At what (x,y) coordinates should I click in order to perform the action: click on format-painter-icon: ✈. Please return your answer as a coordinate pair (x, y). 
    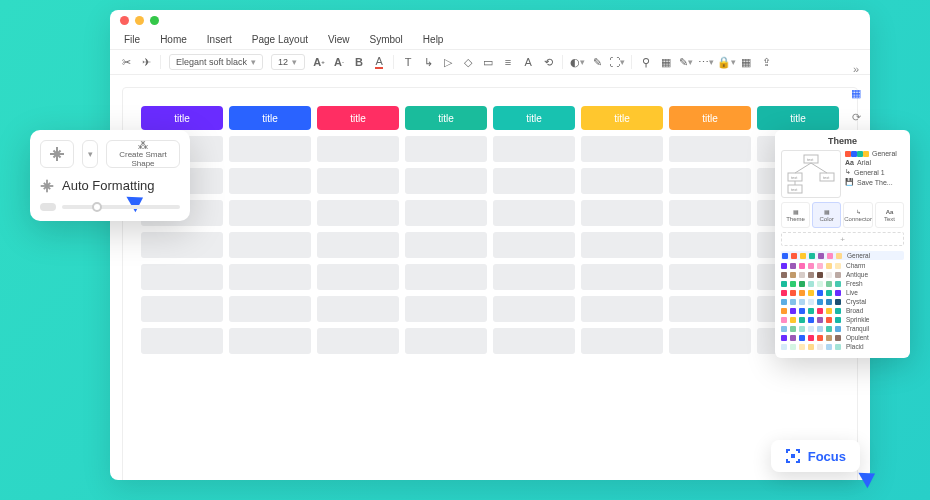
    Looking at the image, I should click on (146, 62).